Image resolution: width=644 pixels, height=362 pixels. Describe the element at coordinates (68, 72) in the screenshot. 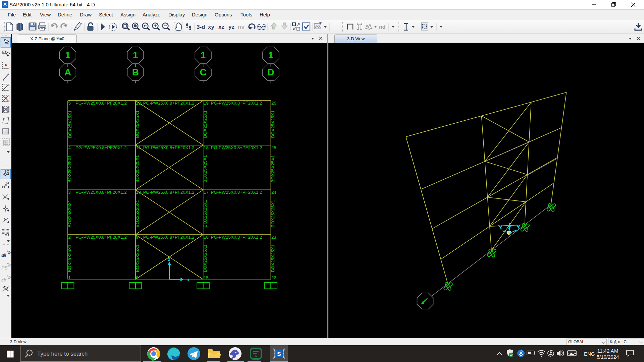

I see `svg-text: A` at that location.